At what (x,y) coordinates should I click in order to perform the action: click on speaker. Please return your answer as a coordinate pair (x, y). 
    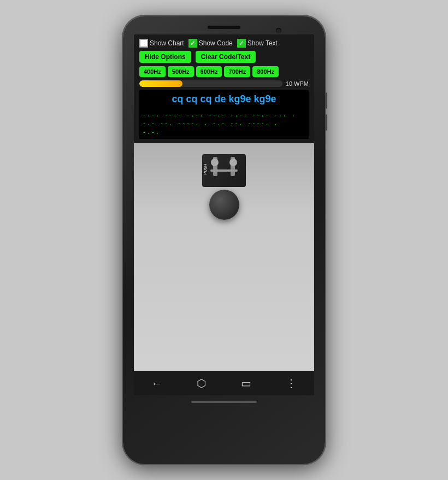
    Looking at the image, I should click on (224, 27).